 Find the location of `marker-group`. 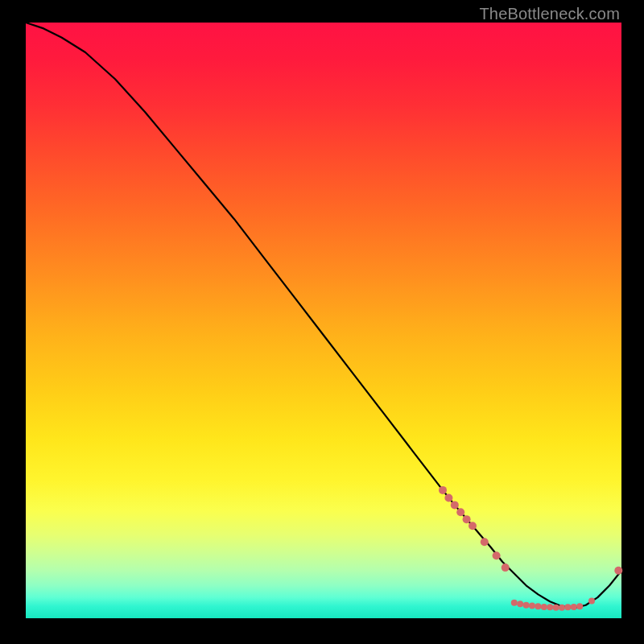

marker-group is located at coordinates (530, 549).